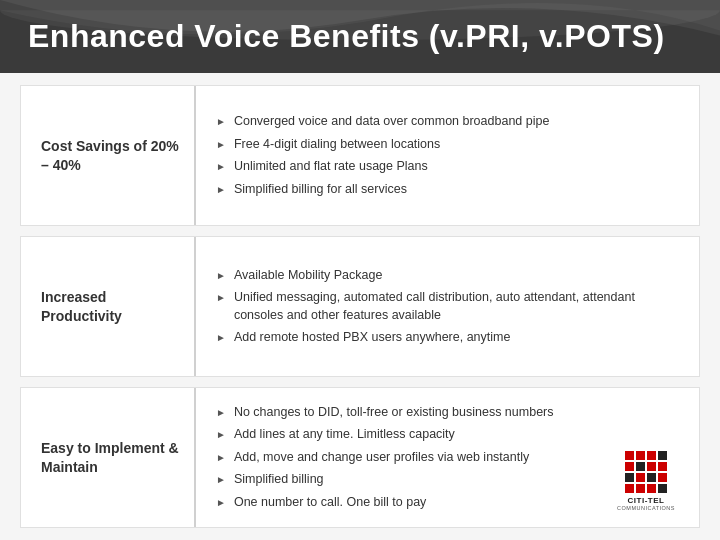 The height and width of the screenshot is (540, 720). What do you see at coordinates (450, 145) in the screenshot?
I see `list-item: ► Free 4-digit dialing between locations` at bounding box center [450, 145].